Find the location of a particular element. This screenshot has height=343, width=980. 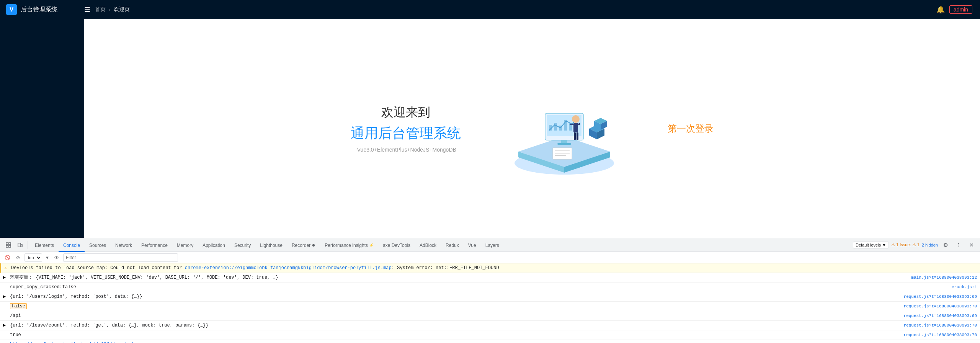

console-row: https://www.fastmock.site/mock/da68fdd..… is located at coordinates (490, 341).